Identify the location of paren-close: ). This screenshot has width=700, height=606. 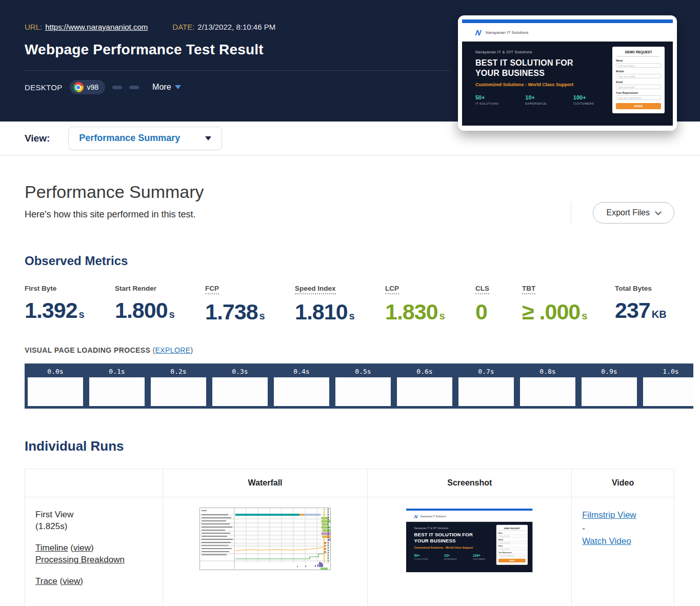
(92, 548).